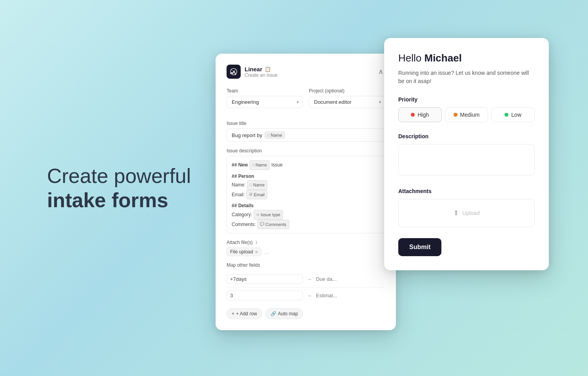 The height and width of the screenshot is (376, 588). I want to click on linear-logo, so click(234, 72).